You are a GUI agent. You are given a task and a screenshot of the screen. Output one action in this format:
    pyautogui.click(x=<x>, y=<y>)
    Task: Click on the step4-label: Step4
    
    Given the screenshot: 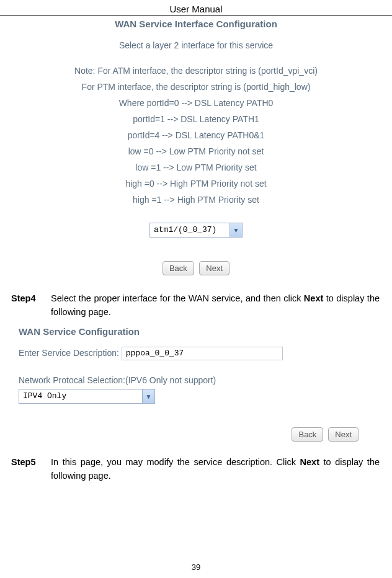 What is the action you would take?
    pyautogui.click(x=30, y=298)
    